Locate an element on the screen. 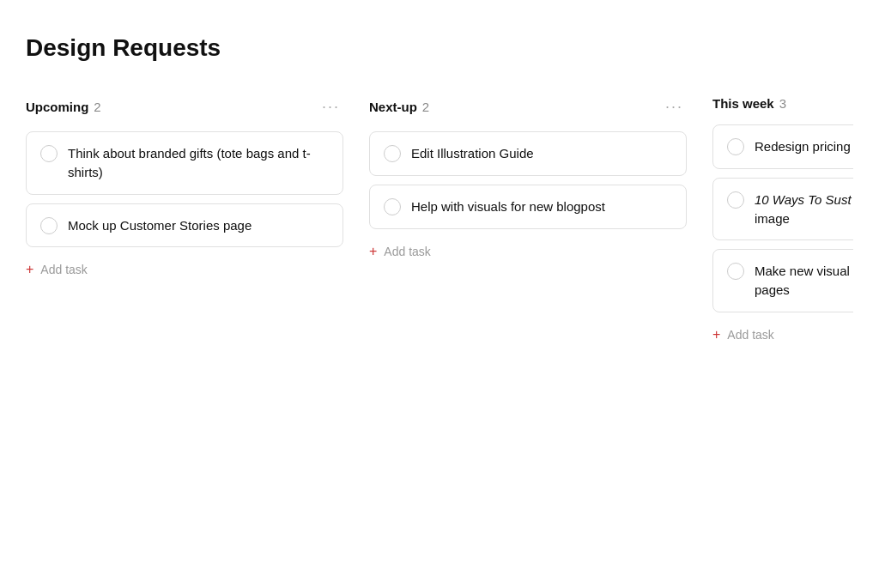  task-text: Mock up Customer Stories page is located at coordinates (160, 226).